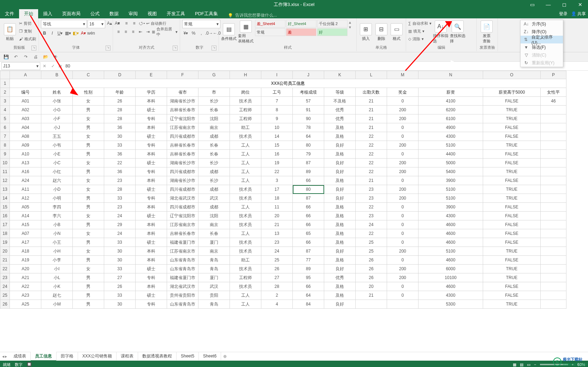 This screenshot has width=588, height=367. I want to click on row-header: 24, so click(5, 287).